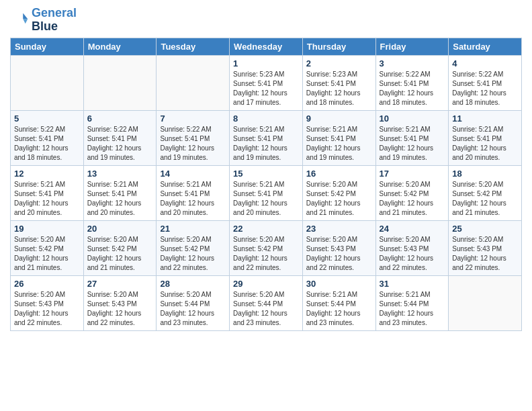 The height and width of the screenshot is (411, 532). What do you see at coordinates (339, 83) in the screenshot?
I see `calendar-cell: 2Sunrise: 5:23 AM Sunset: 5:41 PM Daylig…` at bounding box center [339, 83].